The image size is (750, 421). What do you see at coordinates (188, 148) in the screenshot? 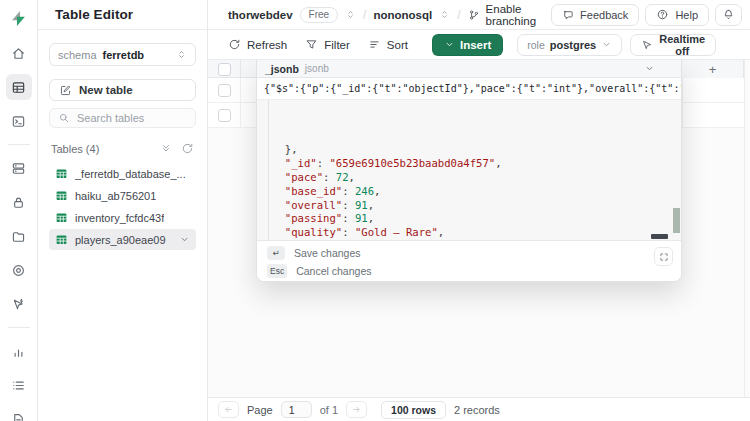
I see `refresh-tables-icon` at bounding box center [188, 148].